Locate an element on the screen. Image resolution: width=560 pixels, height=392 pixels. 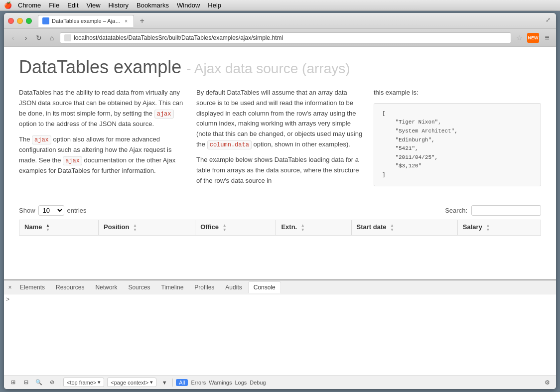
mac-menubar: 🍎 Chrome File Edit View History Bookmark… is located at coordinates (280, 5).